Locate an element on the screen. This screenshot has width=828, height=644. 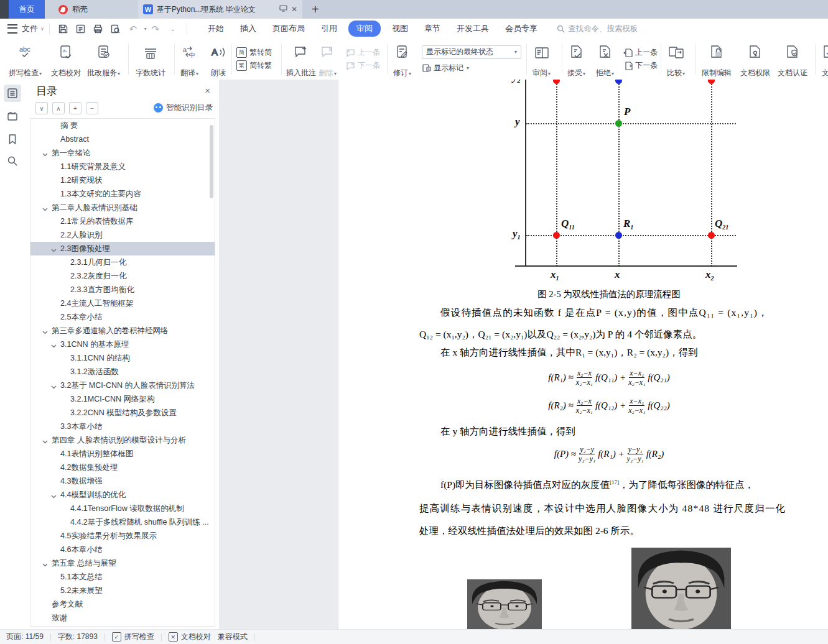
bookmark-icon is located at coordinates (12, 139).